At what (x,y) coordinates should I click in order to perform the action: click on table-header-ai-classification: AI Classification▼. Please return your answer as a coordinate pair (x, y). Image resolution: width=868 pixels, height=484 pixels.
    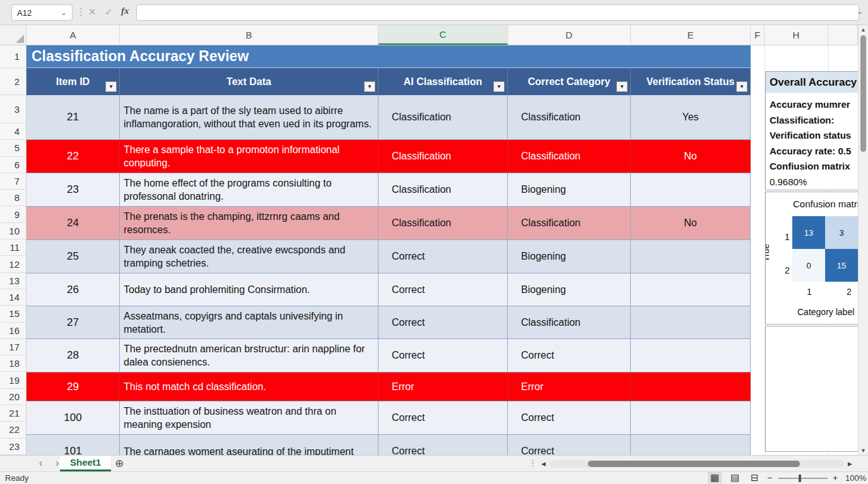
    Looking at the image, I should click on (443, 82).